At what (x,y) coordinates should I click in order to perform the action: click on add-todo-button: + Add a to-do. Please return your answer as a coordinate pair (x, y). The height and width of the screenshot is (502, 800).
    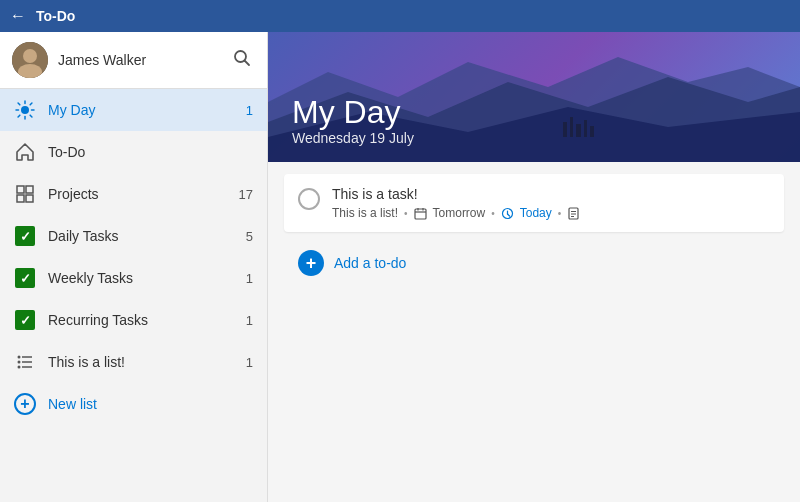
    Looking at the image, I should click on (534, 263).